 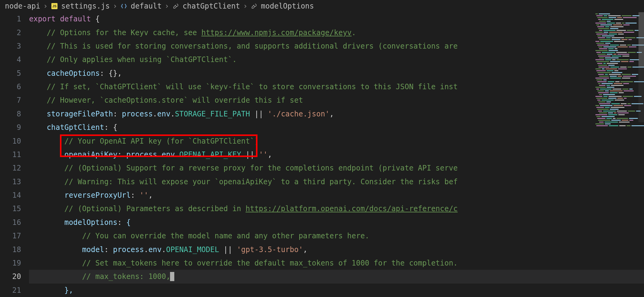 I want to click on module-icon, so click(x=124, y=6).